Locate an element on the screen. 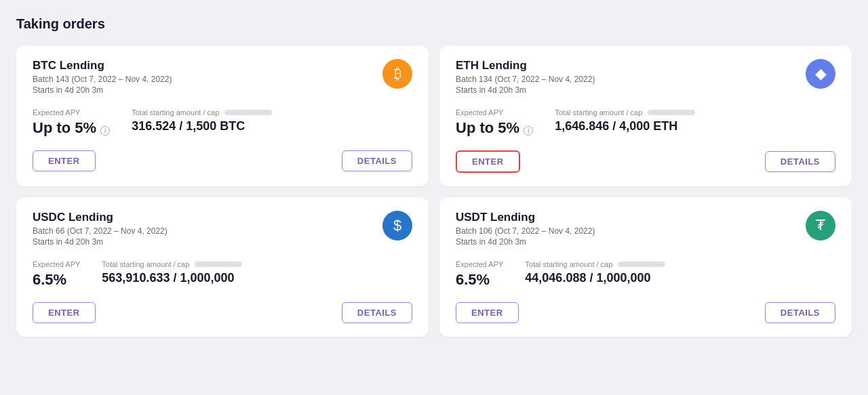  details-button-usdt: DETAILS is located at coordinates (800, 313).